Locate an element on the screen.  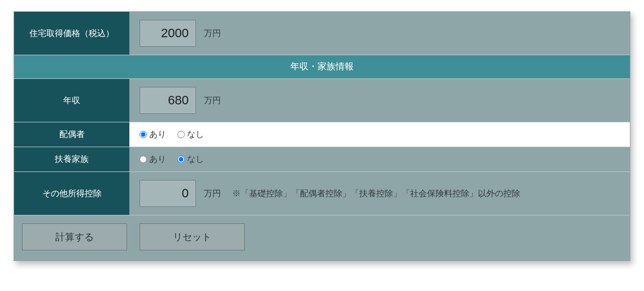
field-spouse: あり なし is located at coordinates (380, 134).